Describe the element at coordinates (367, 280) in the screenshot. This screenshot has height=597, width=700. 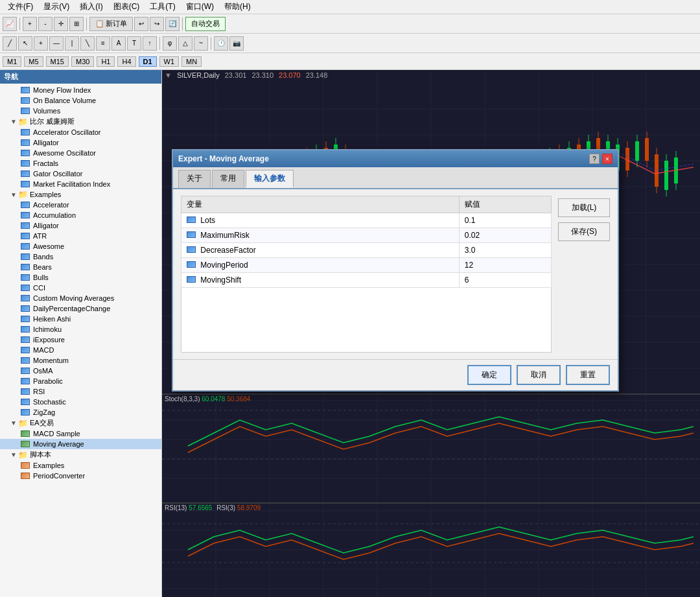
I see `table-row: MovingShift 6` at that location.